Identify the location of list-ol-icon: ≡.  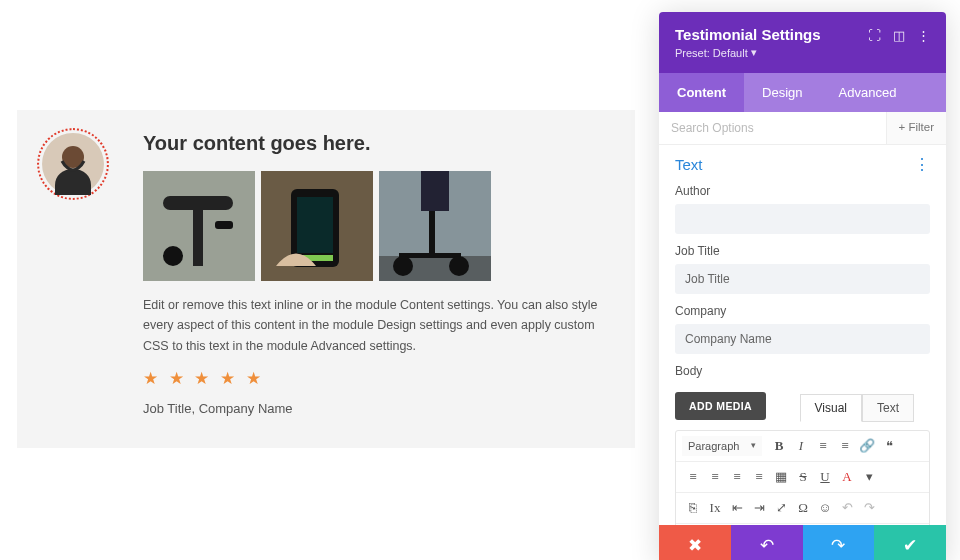
(845, 446).